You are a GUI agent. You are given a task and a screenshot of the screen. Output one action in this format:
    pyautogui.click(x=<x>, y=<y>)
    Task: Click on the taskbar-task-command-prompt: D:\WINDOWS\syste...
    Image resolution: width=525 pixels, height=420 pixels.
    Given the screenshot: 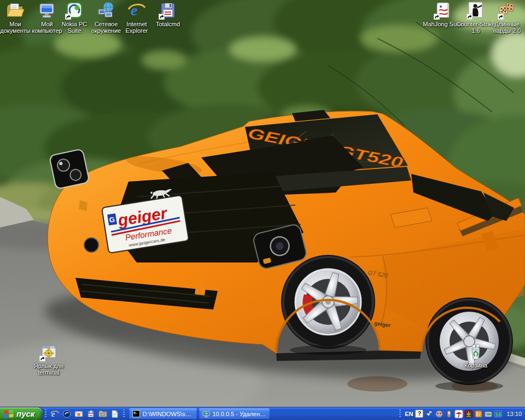 What is the action you would take?
    pyautogui.click(x=163, y=414)
    